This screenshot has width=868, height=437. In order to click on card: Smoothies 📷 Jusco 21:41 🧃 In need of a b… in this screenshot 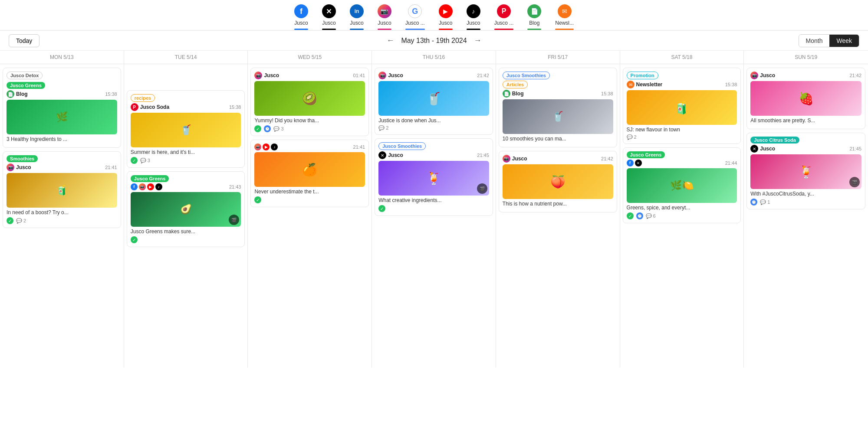, I will do `click(62, 190)`.